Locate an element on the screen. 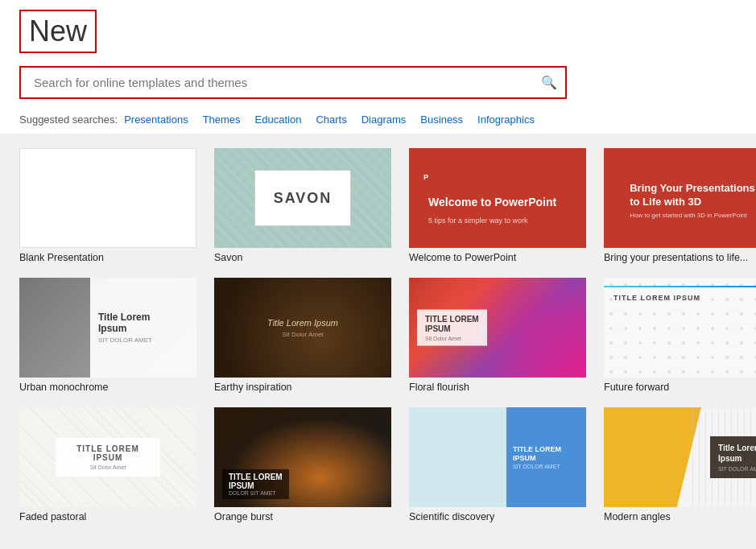 Image resolution: width=756 pixels, height=549 pixels. template-thumb-3d: Bring Your Presentationsto Life with 3D … is located at coordinates (680, 198).